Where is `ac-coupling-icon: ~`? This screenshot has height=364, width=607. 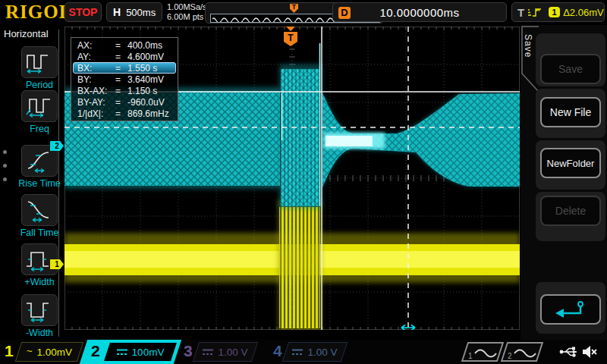
ac-coupling-icon: ~ is located at coordinates (30, 350).